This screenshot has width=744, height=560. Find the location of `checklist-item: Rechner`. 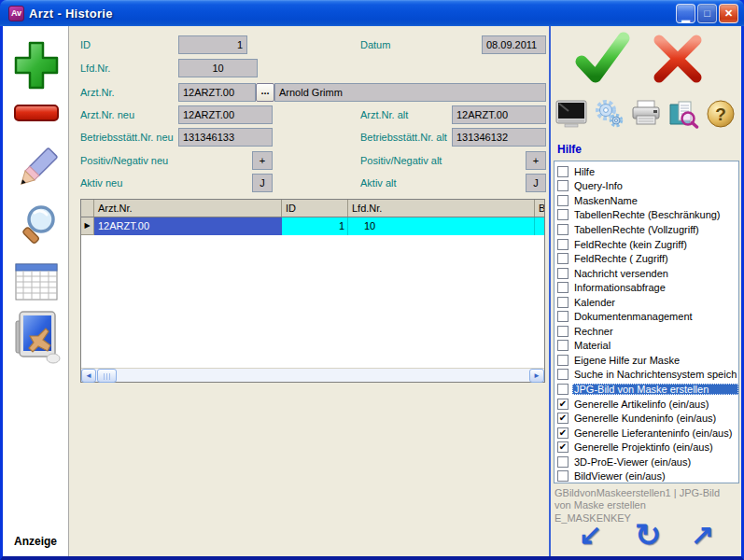

checklist-item: Rechner is located at coordinates (646, 331).